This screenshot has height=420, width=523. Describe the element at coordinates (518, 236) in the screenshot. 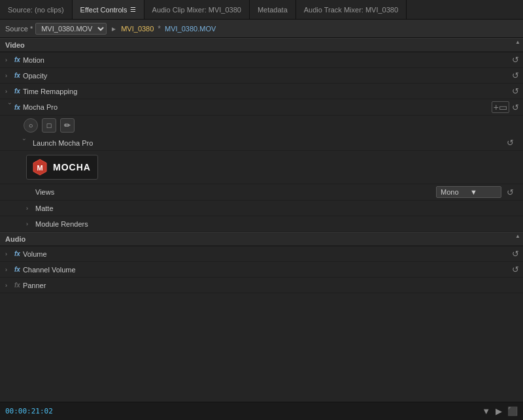

I see `scroll-up-audio: ▲` at that location.